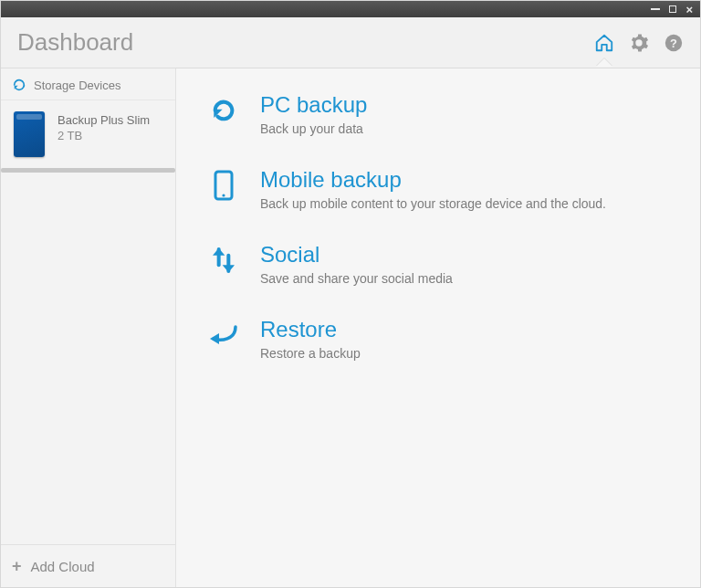 This screenshot has width=701, height=588. Describe the element at coordinates (655, 9) in the screenshot. I see `minimize-button` at that location.